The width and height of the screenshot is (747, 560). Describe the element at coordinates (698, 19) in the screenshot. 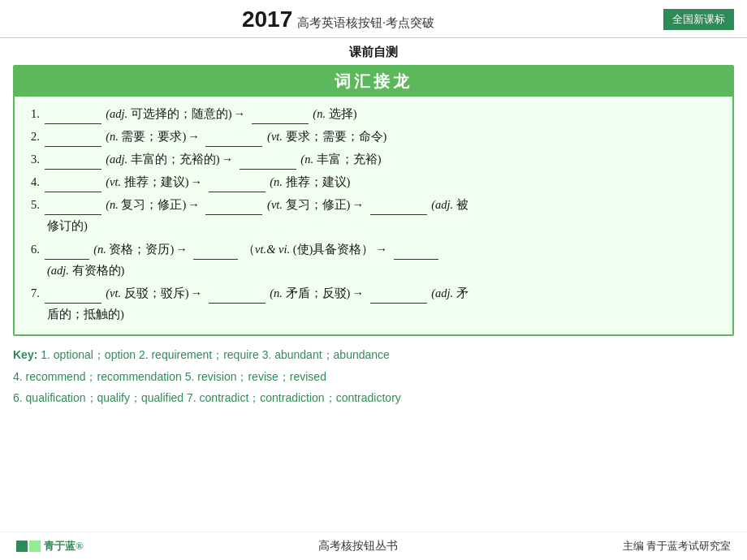

I see `header-badge: 全国新课标` at that location.